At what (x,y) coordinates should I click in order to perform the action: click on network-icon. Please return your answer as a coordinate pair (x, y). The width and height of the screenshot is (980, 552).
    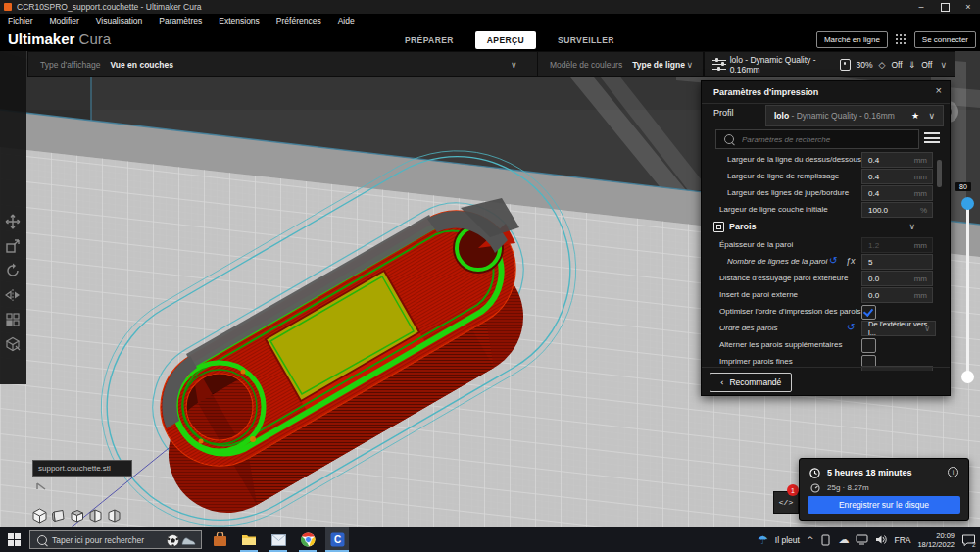
    Looking at the image, I should click on (862, 539).